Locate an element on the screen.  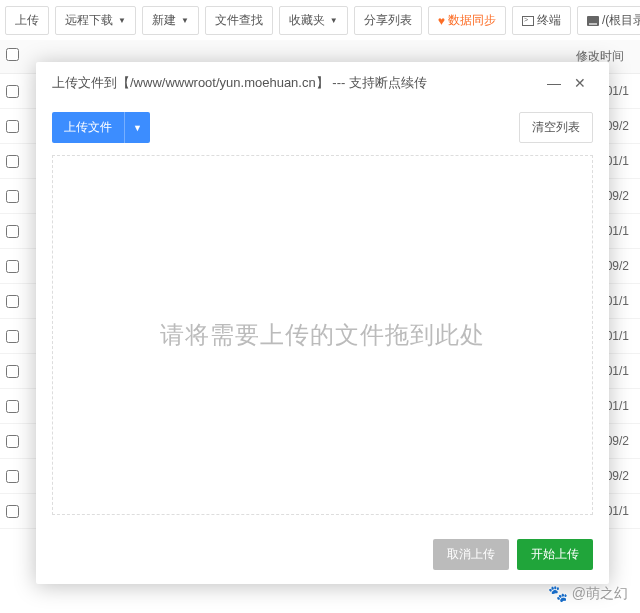
modal-header: 上传文件到【/www/wwwroot/yun.moehuan.cn】 --- 支… is located at coordinates (322, 83).